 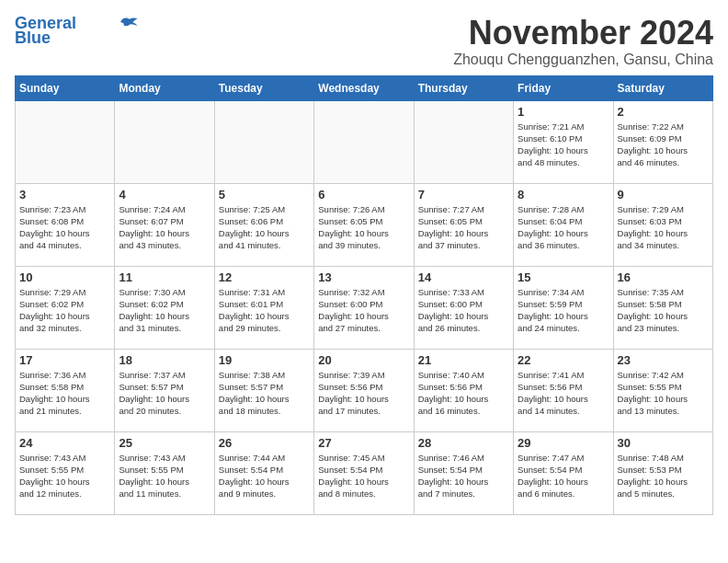 I want to click on weekday-header-sunday: Sunday, so click(x=65, y=88).